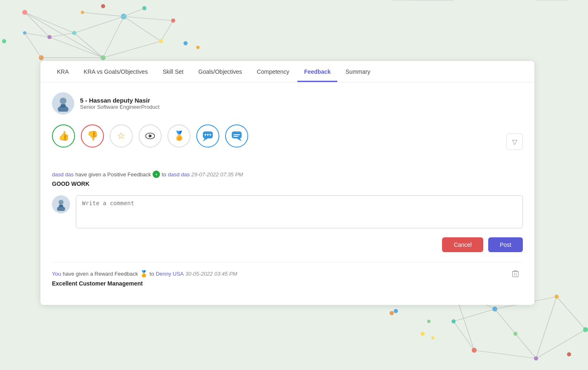 Image resolution: width=588 pixels, height=370 pixels. Describe the element at coordinates (63, 175) in the screenshot. I see `feedback-sender-1: dasd das` at that location.